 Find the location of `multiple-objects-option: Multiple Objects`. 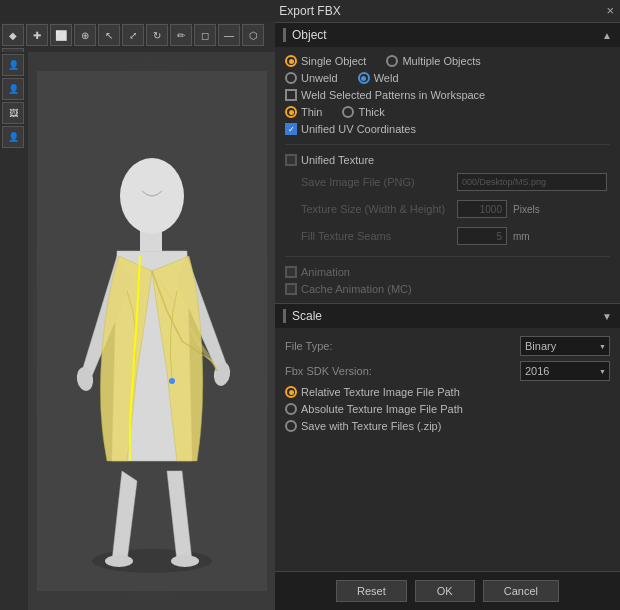

multiple-objects-option: Multiple Objects is located at coordinates (433, 61).